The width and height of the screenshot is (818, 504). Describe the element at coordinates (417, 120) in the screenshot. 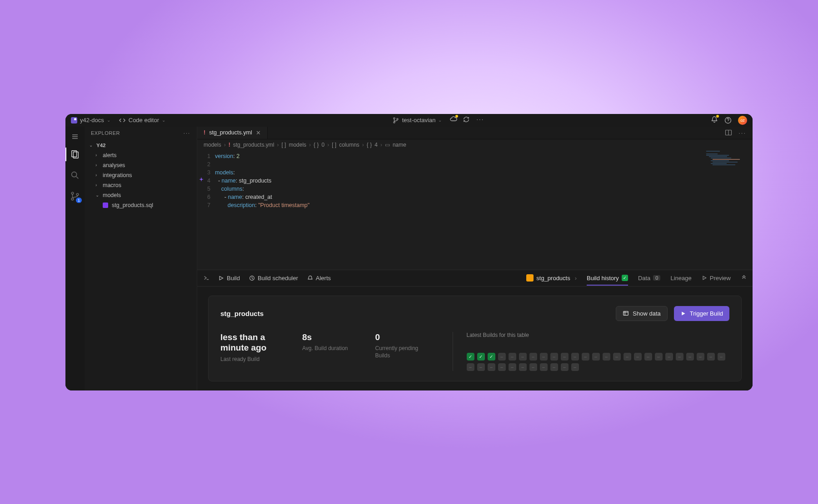

I see `branch-selector: test-octavian ⌄` at that location.